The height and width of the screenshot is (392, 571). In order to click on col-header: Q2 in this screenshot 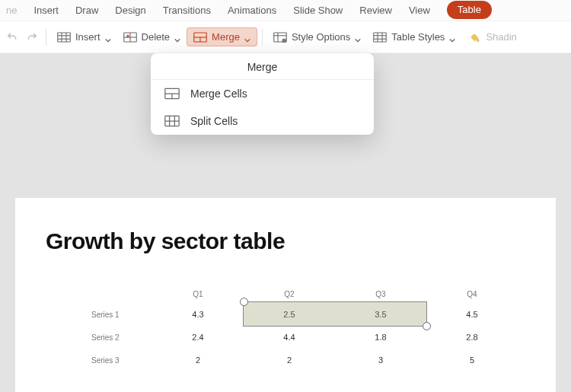, I will do `click(289, 295)`.